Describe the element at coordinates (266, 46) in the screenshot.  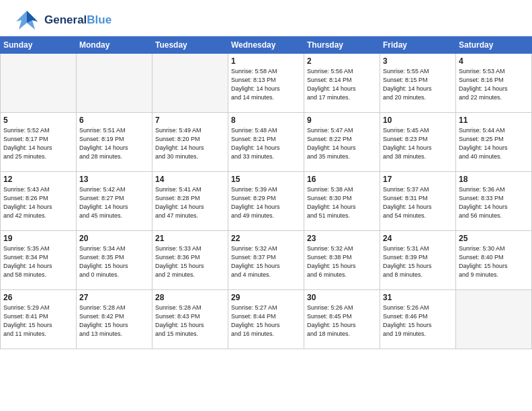
I see `weekday-header-wednesday: Wednesday` at that location.